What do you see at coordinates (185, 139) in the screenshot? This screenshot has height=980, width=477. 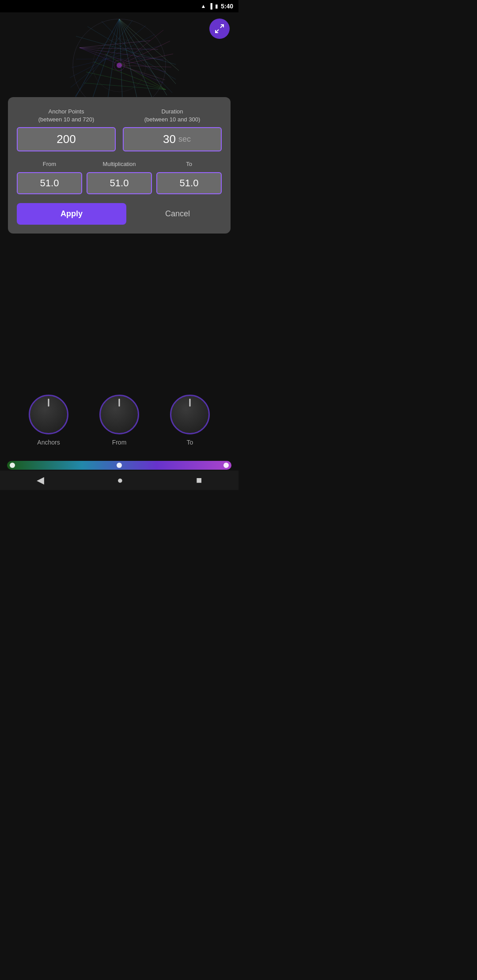 I see `sec-label: sec` at bounding box center [185, 139].